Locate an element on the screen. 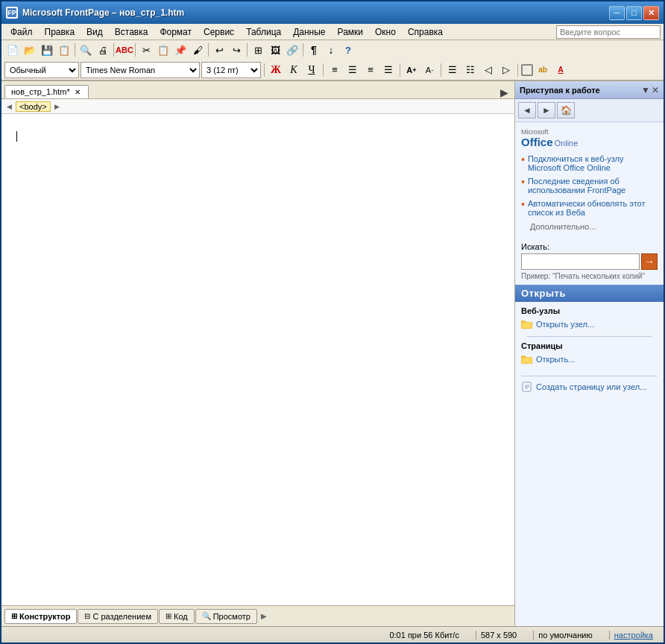 The height and width of the screenshot is (644, 665). sep5 is located at coordinates (248, 50).